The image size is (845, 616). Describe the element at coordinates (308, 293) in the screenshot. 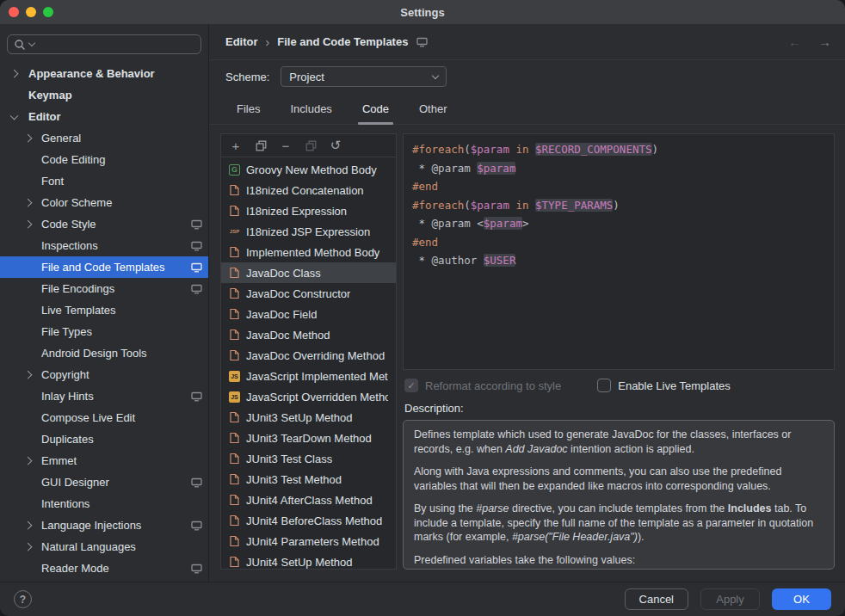

I see `template-item-javadoc-constructor: JavaDoc Constructor` at that location.